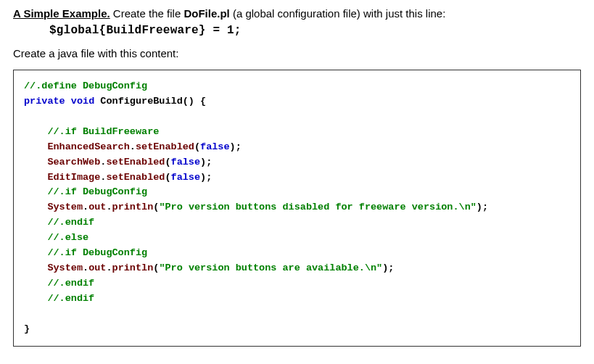 Image resolution: width=594 pixels, height=364 pixels. I want to click on intro-text-1a: Create the file, so click(147, 13).